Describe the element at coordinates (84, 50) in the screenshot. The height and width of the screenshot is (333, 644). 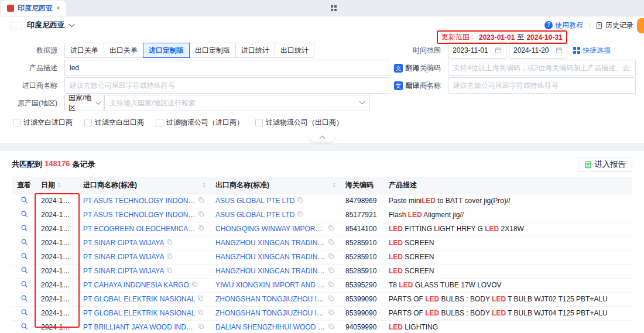
I see `source-tab-1: 进口关单` at that location.